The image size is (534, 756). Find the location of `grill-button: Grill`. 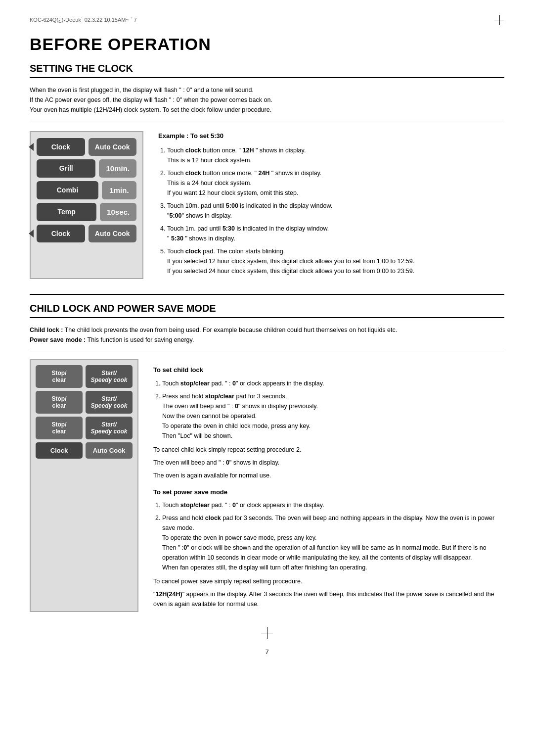

grill-button: Grill is located at coordinates (66, 168).